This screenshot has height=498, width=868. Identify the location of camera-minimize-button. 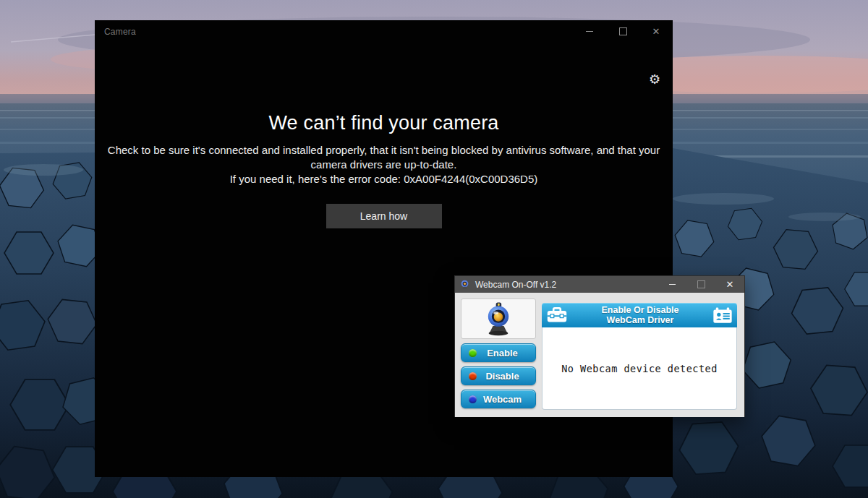
(590, 32).